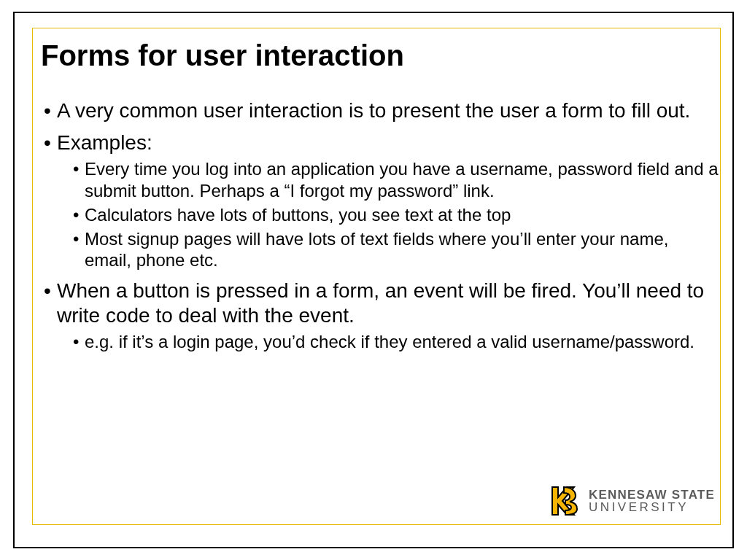 The image size is (747, 560). Describe the element at coordinates (388, 179) in the screenshot. I see `sub-bullet-item: Every time you log into an application y…` at that location.